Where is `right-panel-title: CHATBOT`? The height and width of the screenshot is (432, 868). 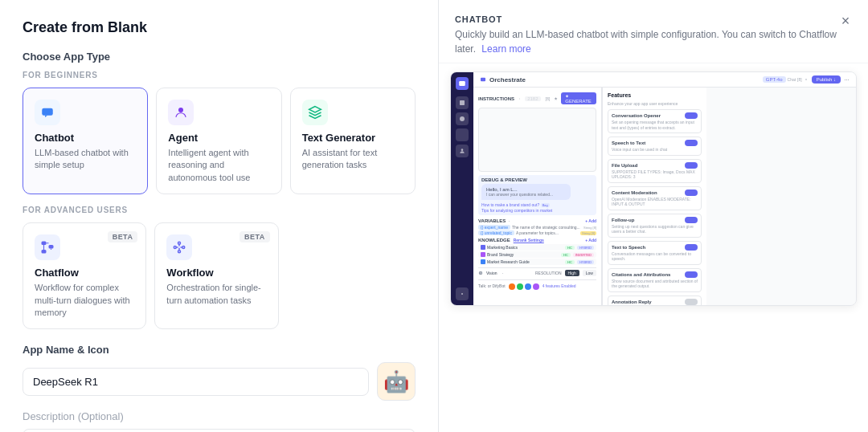 right-panel-title: CHATBOT is located at coordinates (653, 19).